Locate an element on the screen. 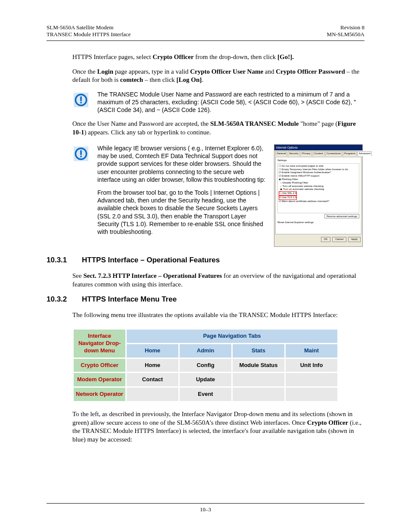 This screenshot has width=411, height=532. page-header: SLM-5650A Satellite Modem TRANSEC Module… is located at coordinates (206, 31).